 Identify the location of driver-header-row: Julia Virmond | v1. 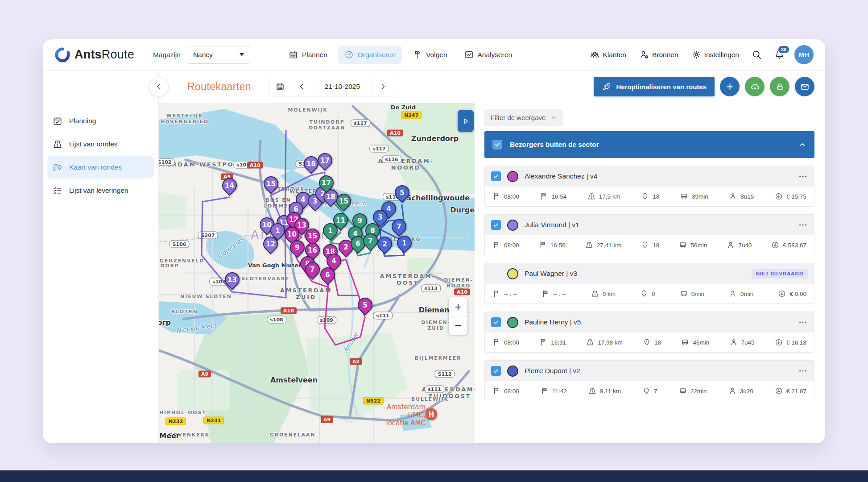
(649, 225).